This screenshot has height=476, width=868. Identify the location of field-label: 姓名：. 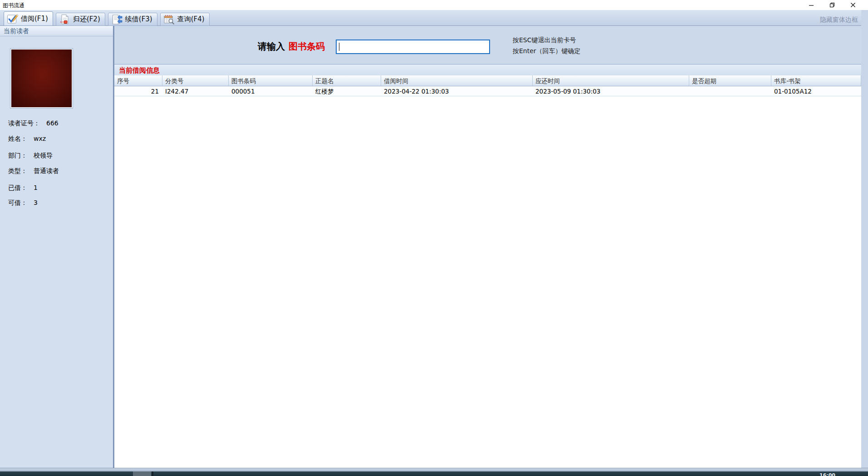
(18, 139).